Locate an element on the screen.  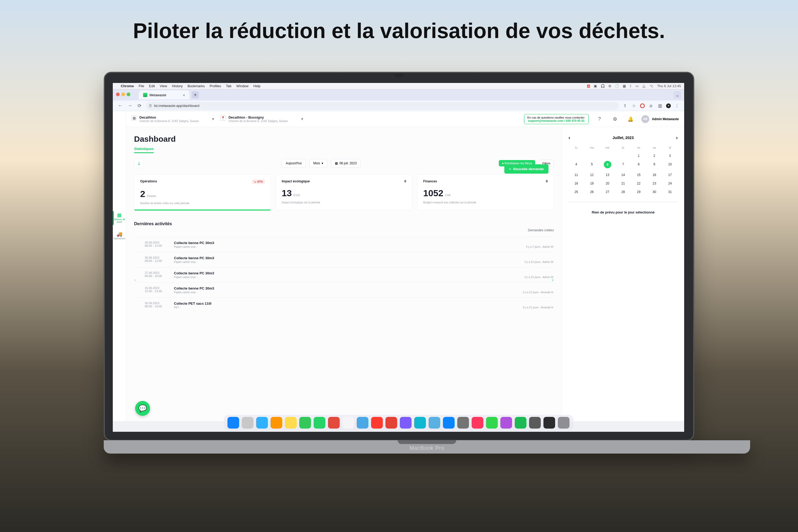
menubar-item: Edit is located at coordinates (152, 86).